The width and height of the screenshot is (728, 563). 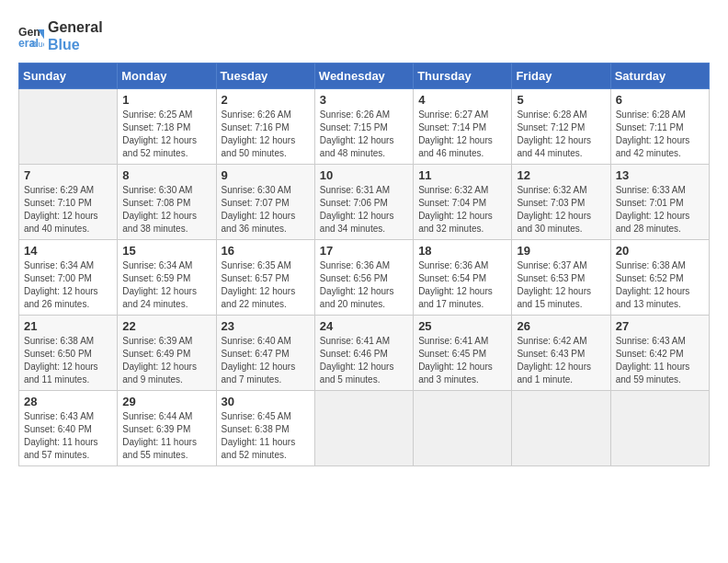 I want to click on calendar-cell: 24Sunrise: 6:41 AMSunset: 6:46 PMDayligh…, so click(x=364, y=353).